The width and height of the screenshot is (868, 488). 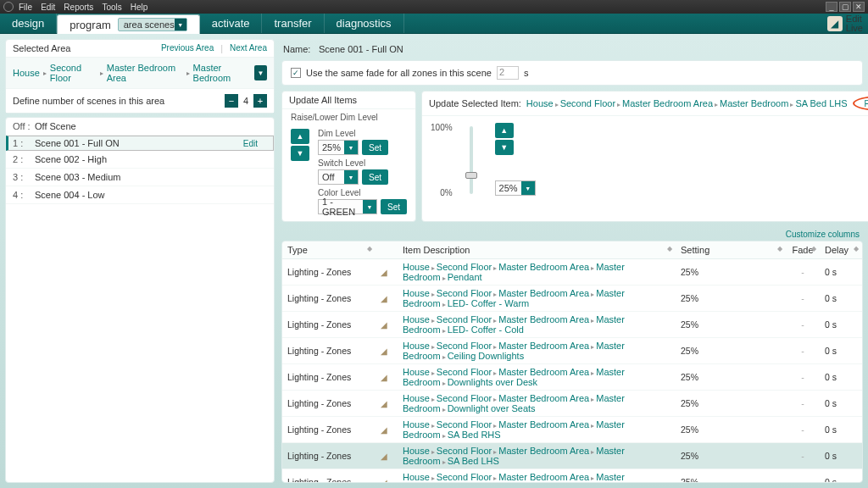 What do you see at coordinates (841, 251) in the screenshot?
I see `col-delay: Delay◆` at bounding box center [841, 251].